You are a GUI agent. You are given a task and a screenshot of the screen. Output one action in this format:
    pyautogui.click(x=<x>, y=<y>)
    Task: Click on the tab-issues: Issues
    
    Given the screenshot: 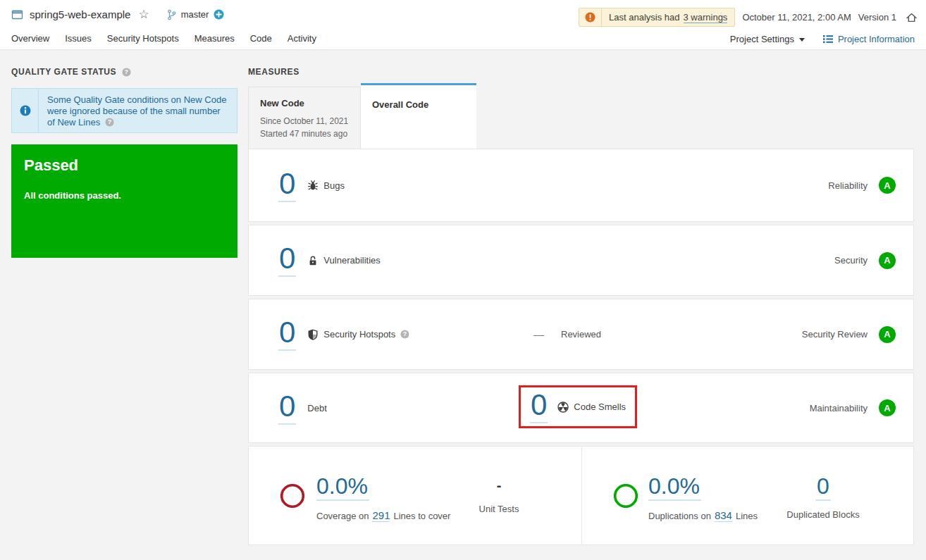 What is the action you would take?
    pyautogui.click(x=78, y=41)
    